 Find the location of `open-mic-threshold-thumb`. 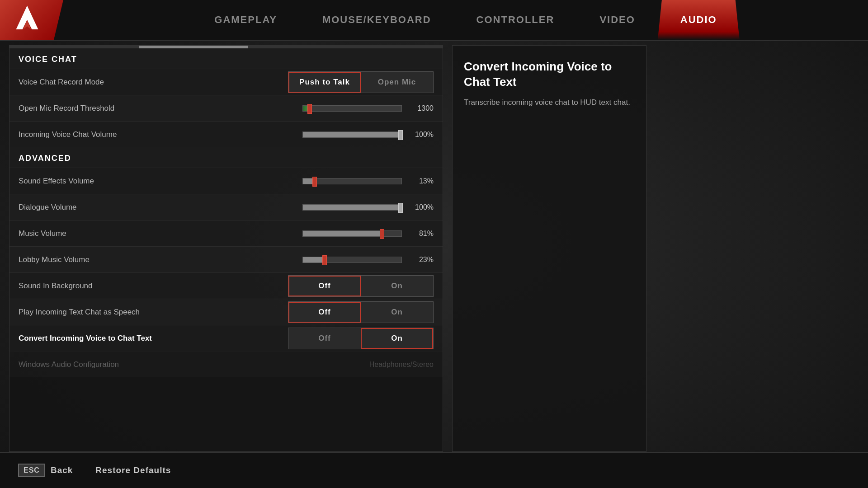

open-mic-threshold-thumb is located at coordinates (310, 109).